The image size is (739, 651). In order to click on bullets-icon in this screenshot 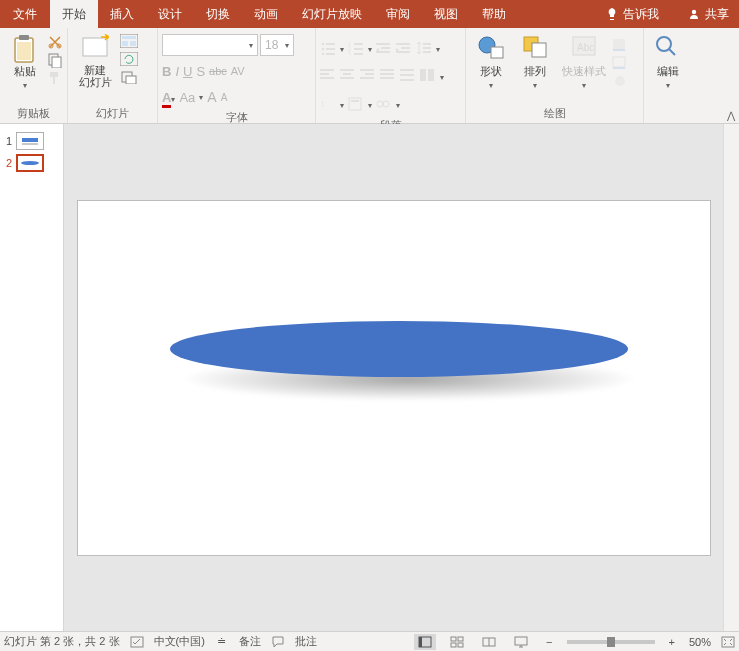, I will do `click(328, 49)`.